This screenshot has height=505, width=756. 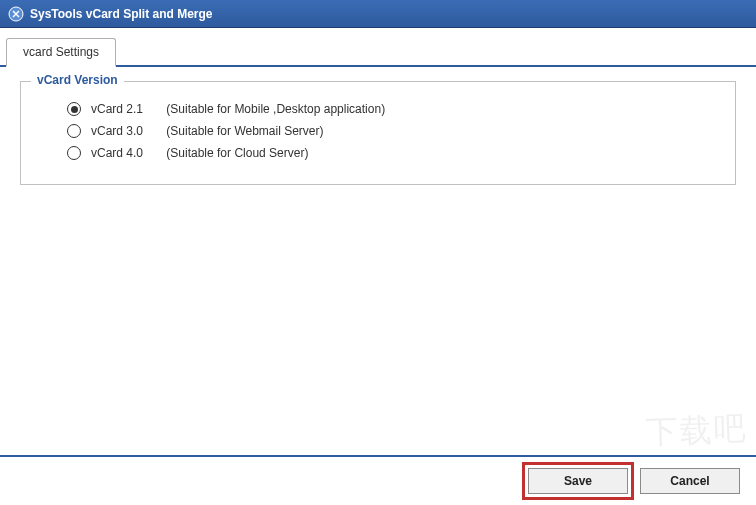 What do you see at coordinates (61, 52) in the screenshot?
I see `tab-vcard-settings: vcard Settings` at bounding box center [61, 52].